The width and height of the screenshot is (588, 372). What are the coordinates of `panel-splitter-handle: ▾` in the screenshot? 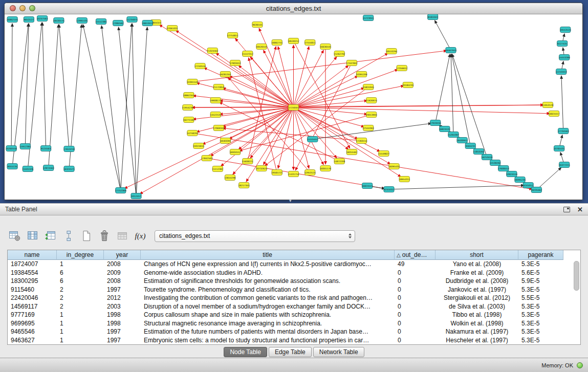 It's located at (291, 201).